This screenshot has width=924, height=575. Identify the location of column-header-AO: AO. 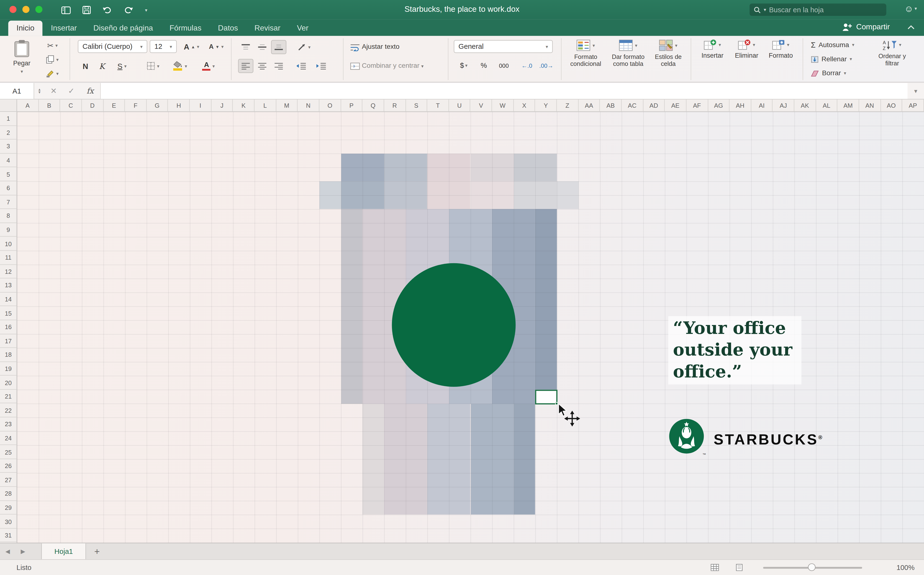
(891, 106).